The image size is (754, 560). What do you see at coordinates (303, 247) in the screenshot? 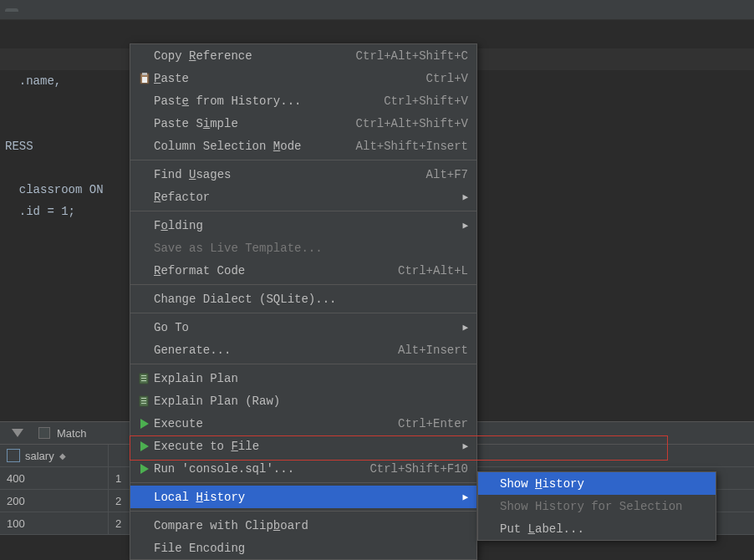
I see `menu-save-live-template: Save as Live Template...` at bounding box center [303, 247].